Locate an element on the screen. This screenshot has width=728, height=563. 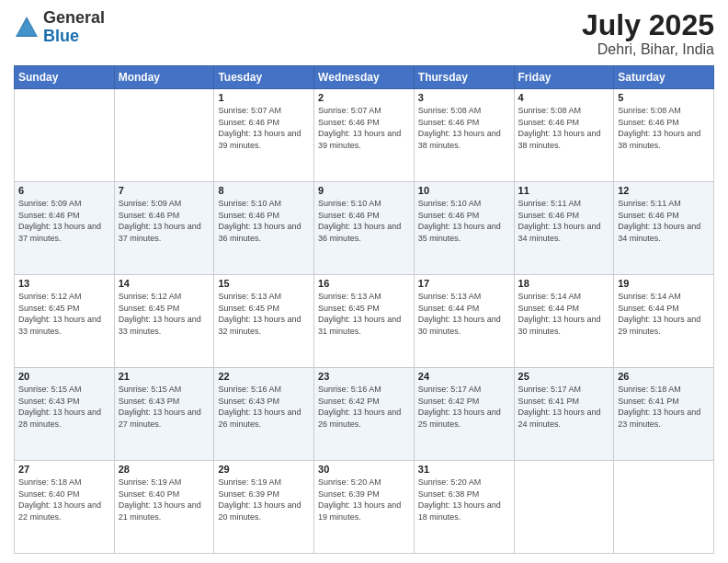
cell-3-1: 21Sunrise: 5:15 AMSunset: 6:43 PMDayligh… is located at coordinates (164, 414).